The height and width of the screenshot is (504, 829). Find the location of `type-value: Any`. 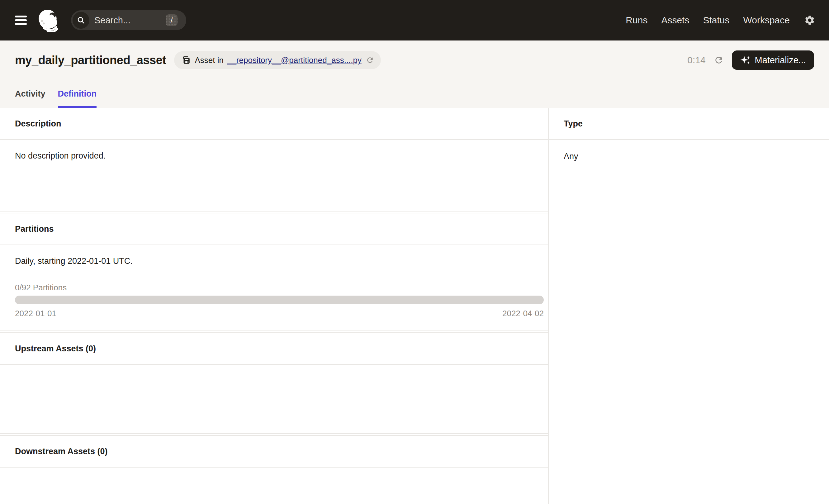

type-value: Any is located at coordinates (571, 156).